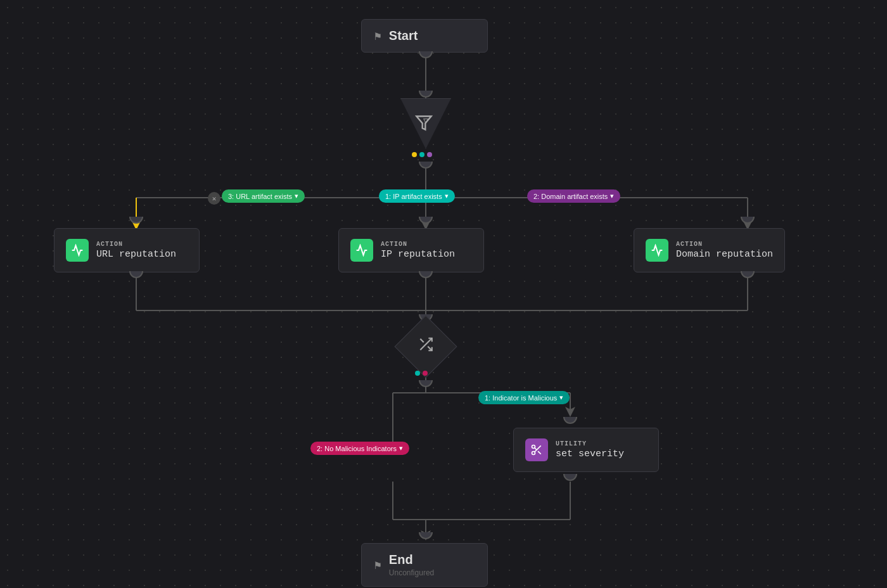 The height and width of the screenshot is (588, 887). I want to click on utility-bottom-port, so click(570, 478).